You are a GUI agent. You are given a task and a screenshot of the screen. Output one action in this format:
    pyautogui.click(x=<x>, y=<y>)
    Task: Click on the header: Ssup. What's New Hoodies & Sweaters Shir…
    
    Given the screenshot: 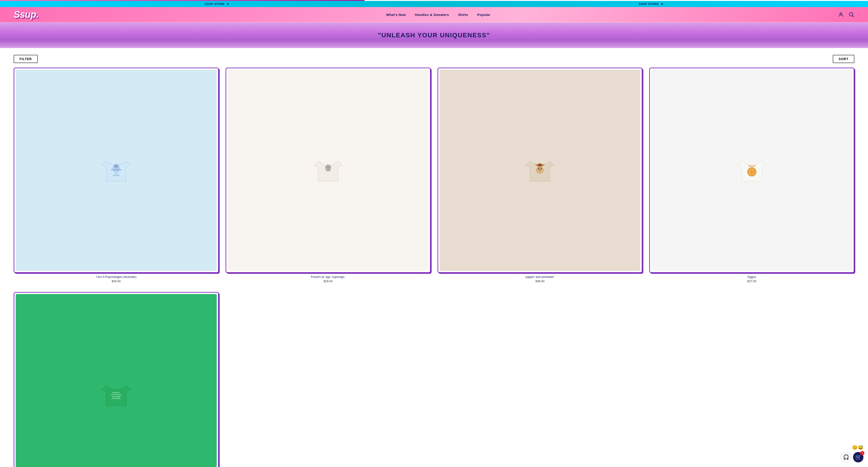 What is the action you would take?
    pyautogui.click(x=434, y=15)
    